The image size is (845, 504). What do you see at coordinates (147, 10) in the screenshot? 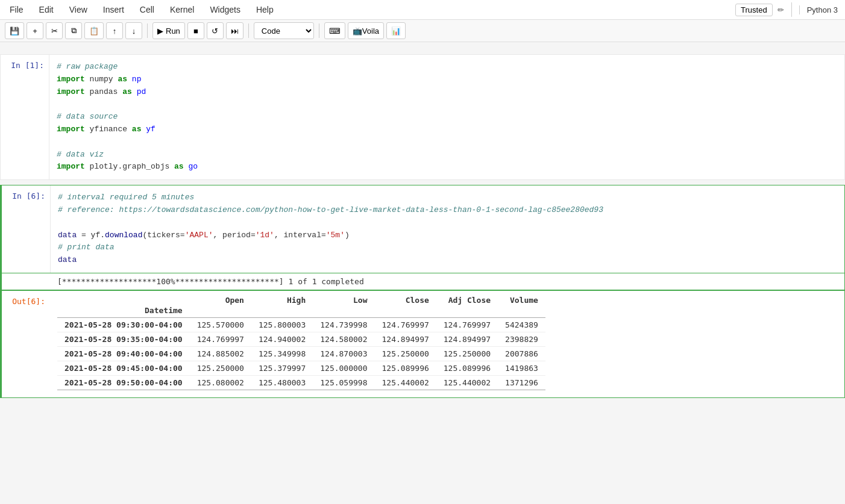
I see `menu-cell: Cell` at bounding box center [147, 10].